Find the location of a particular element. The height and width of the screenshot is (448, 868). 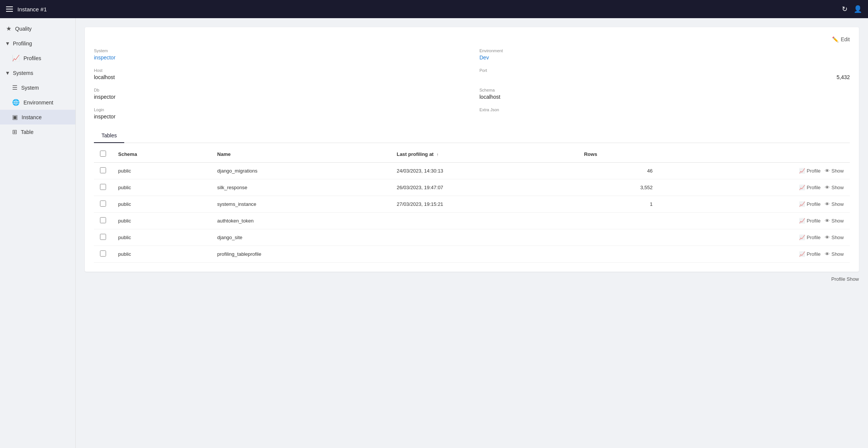

sidebar-item-environment: 🌐Environment is located at coordinates (38, 102).